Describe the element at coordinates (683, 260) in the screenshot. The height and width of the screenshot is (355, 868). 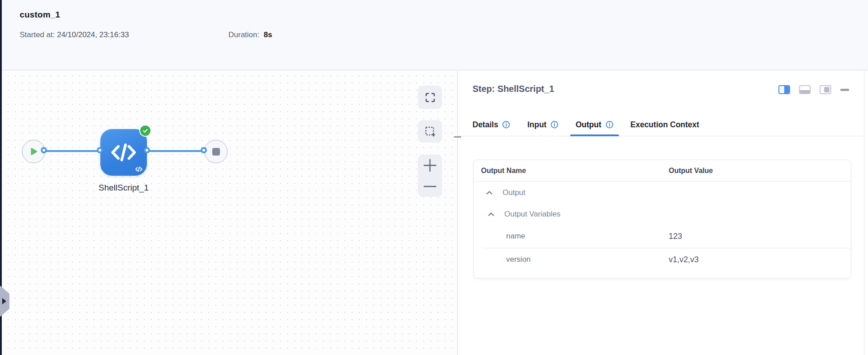
I see `output-value: v1,v2,v3` at that location.